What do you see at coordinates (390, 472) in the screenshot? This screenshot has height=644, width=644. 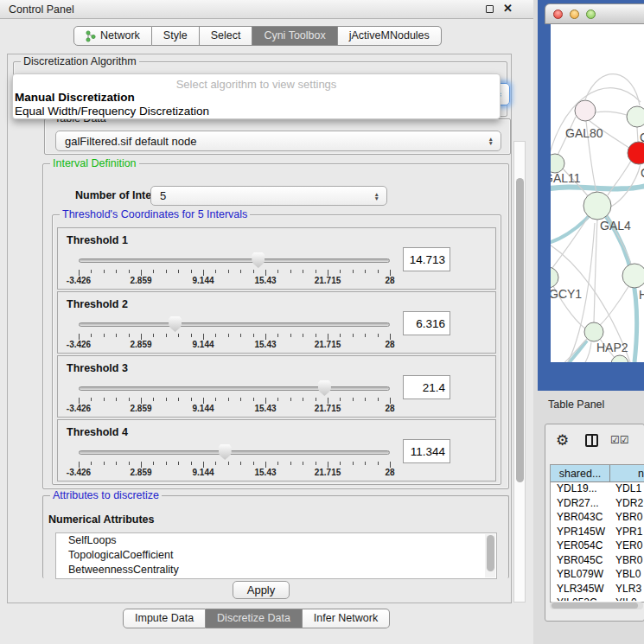 I see `tick-label: 28` at bounding box center [390, 472].